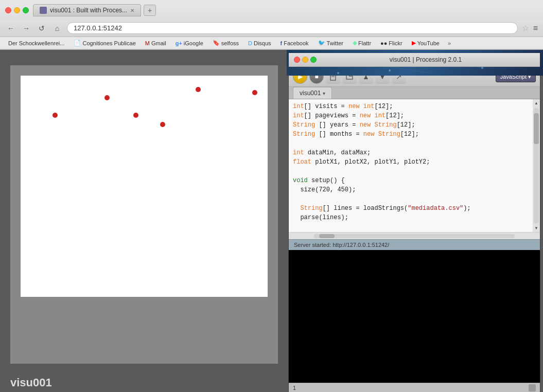  Describe the element at coordinates (391, 43) in the screenshot. I see `bookmark-flickr: ●● Flickr` at that location.